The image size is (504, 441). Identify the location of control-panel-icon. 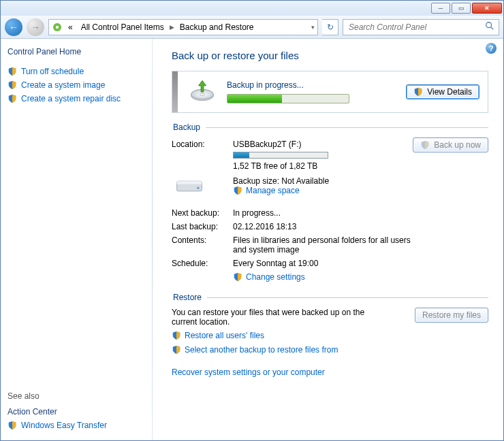
(57, 27).